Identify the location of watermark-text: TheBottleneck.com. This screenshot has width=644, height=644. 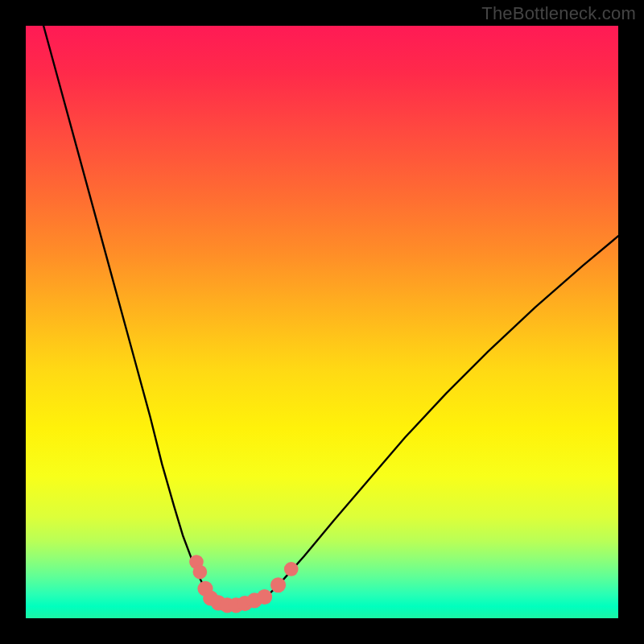
(559, 14).